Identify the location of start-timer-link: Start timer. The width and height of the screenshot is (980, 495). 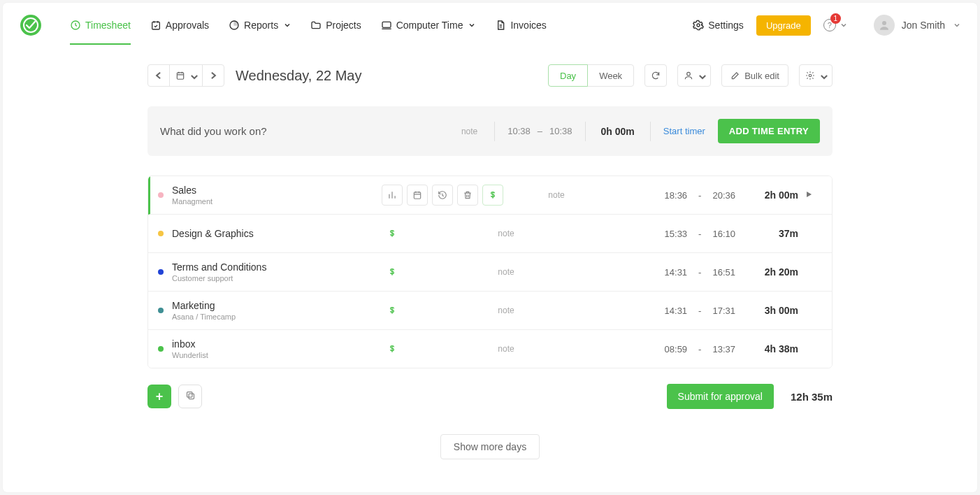
(684, 131).